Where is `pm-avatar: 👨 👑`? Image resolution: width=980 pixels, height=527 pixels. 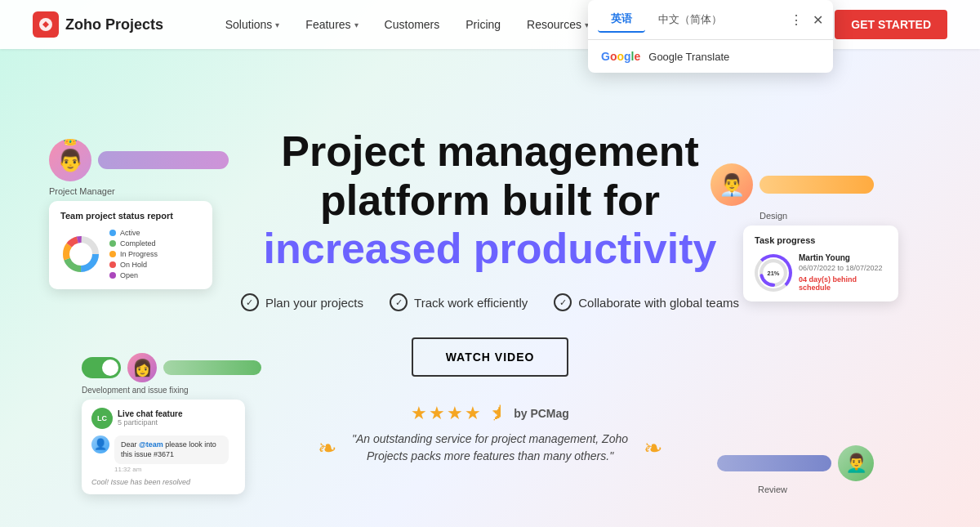 pm-avatar: 👨 👑 is located at coordinates (70, 160).